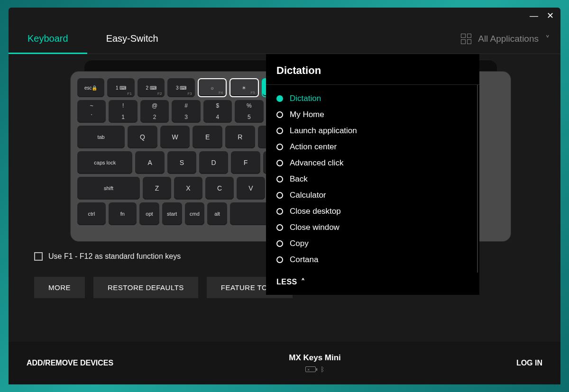 This screenshot has width=569, height=392. Describe the element at coordinates (284, 363) in the screenshot. I see `footer: ADD/REMOVE DEVICES MX Keys Mini × ᛒ LOG …` at that location.